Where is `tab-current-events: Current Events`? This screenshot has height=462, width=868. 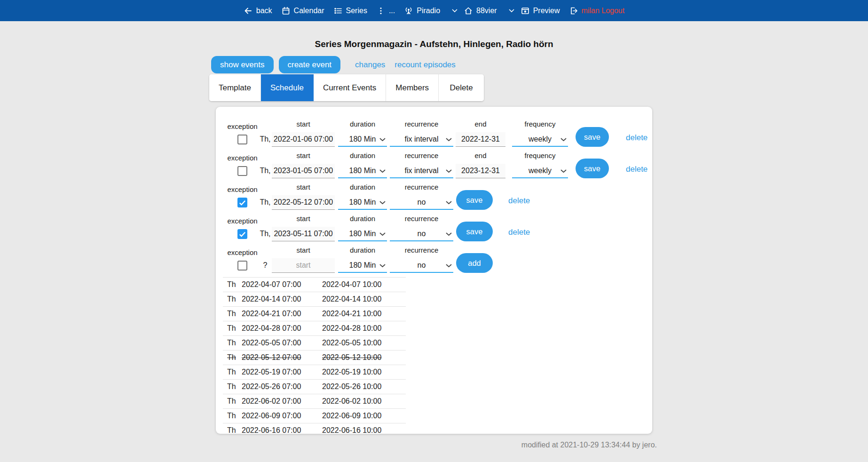 tab-current-events: Current Events is located at coordinates (350, 88).